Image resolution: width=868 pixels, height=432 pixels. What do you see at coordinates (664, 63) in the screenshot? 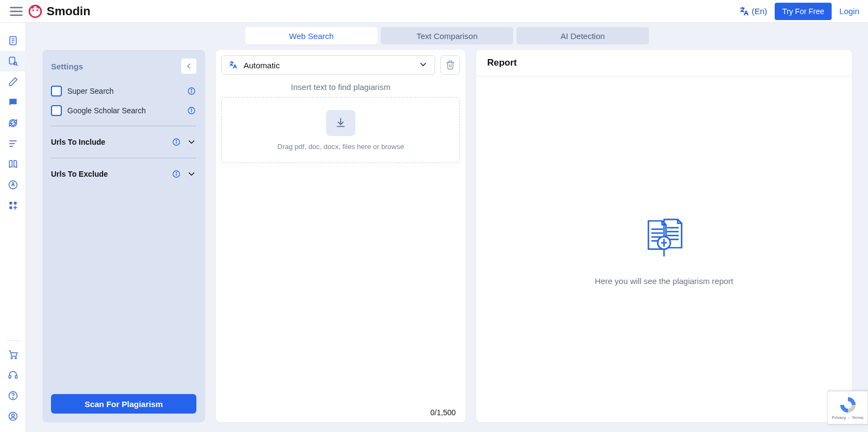
I see `report-title: Report` at bounding box center [664, 63].